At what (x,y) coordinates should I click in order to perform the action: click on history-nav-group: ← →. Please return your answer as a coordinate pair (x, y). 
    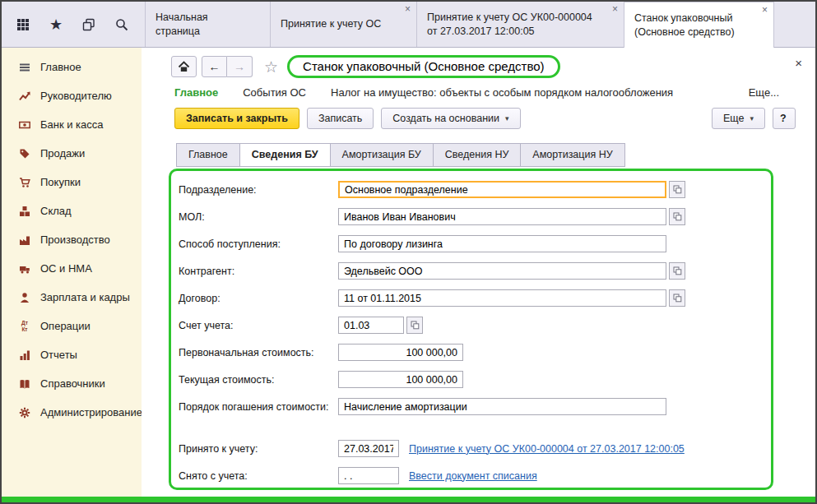
    Looking at the image, I should click on (227, 67).